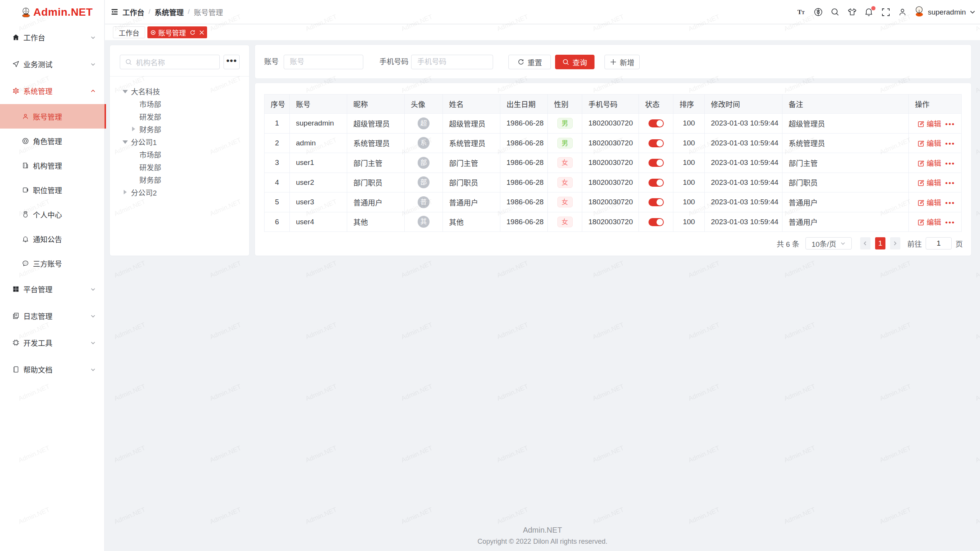 The width and height of the screenshot is (980, 551). I want to click on svg-text: T, so click(803, 13).